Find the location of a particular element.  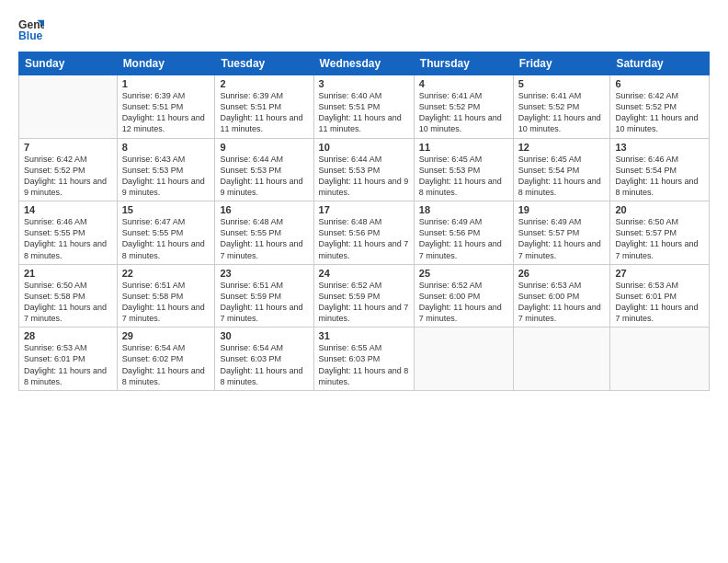

calendar-cell: 19Sunrise: 6:49 AMSunset: 5:57 PMDayligh… is located at coordinates (562, 234).